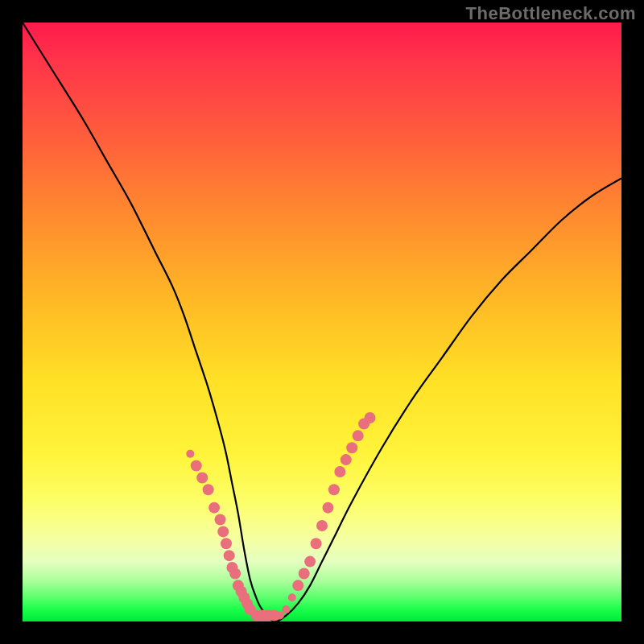  I want to click on watermark: TheBottleneck.com, so click(551, 14).